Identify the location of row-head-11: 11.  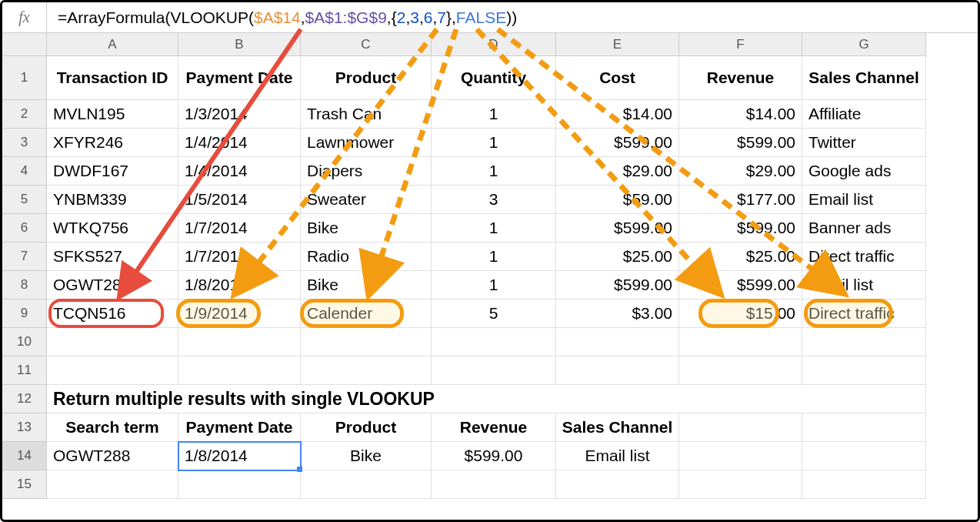
(25, 371).